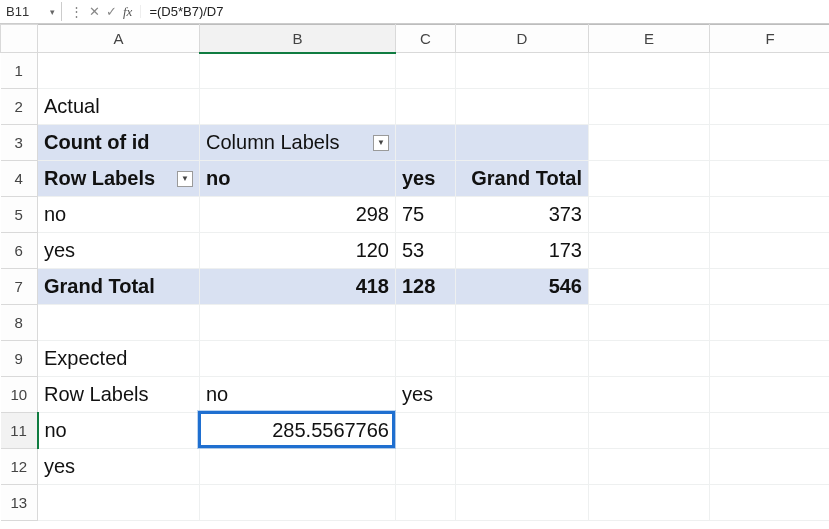 The height and width of the screenshot is (529, 829). What do you see at coordinates (119, 431) in the screenshot?
I see `cell-A11: no` at bounding box center [119, 431].